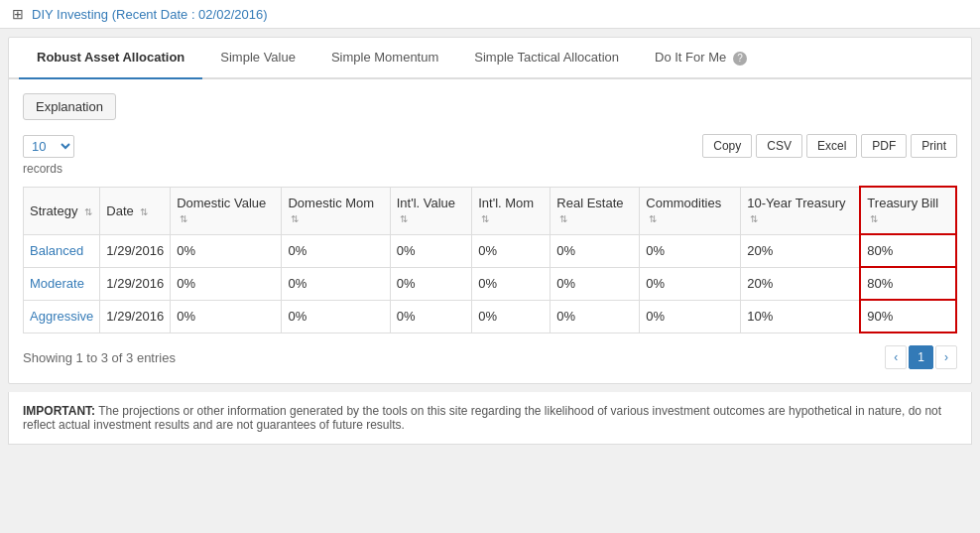 This screenshot has height=533, width=980. Describe the element at coordinates (884, 146) in the screenshot. I see `pdf-button: PDF` at that location.